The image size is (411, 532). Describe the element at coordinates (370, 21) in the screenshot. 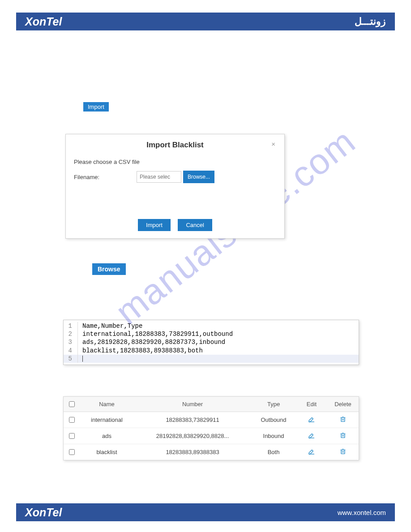

I see `arabic-logo: زونتـــل` at that location.